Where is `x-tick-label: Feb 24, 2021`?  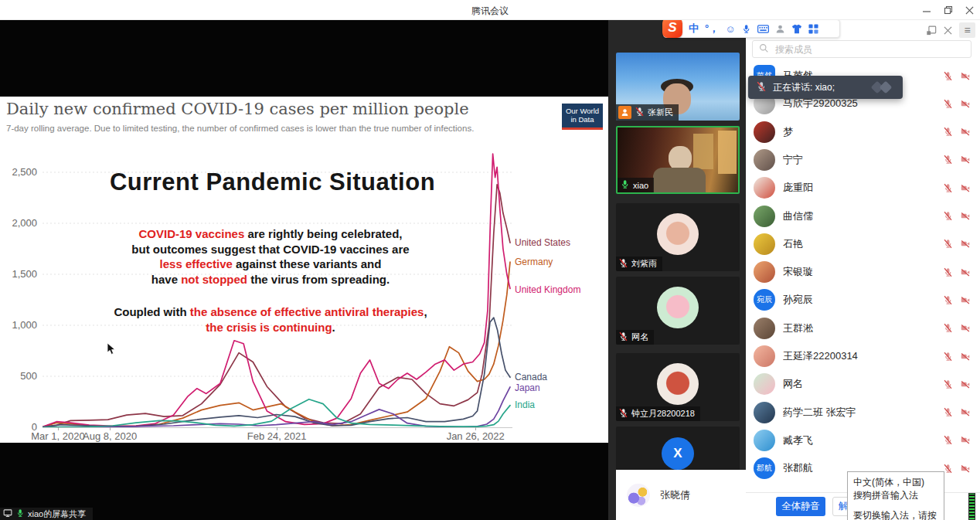 x-tick-label: Feb 24, 2021 is located at coordinates (277, 436).